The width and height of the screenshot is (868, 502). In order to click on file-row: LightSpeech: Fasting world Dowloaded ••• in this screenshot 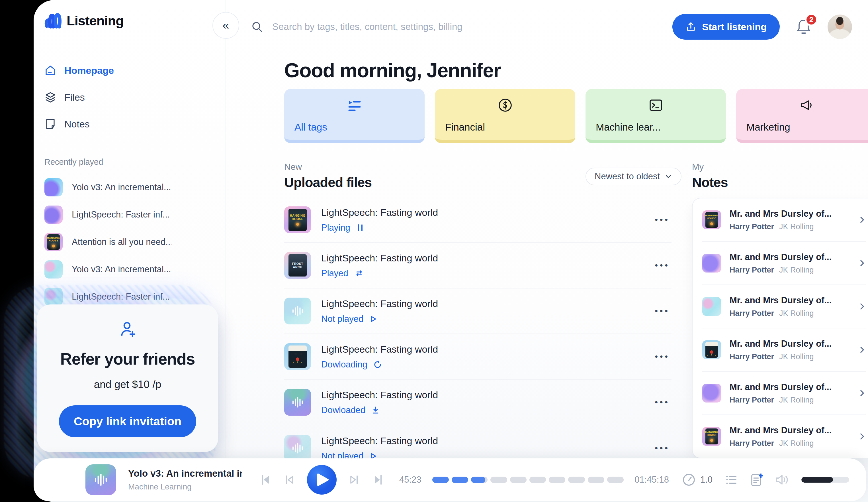, I will do `click(478, 403)`.